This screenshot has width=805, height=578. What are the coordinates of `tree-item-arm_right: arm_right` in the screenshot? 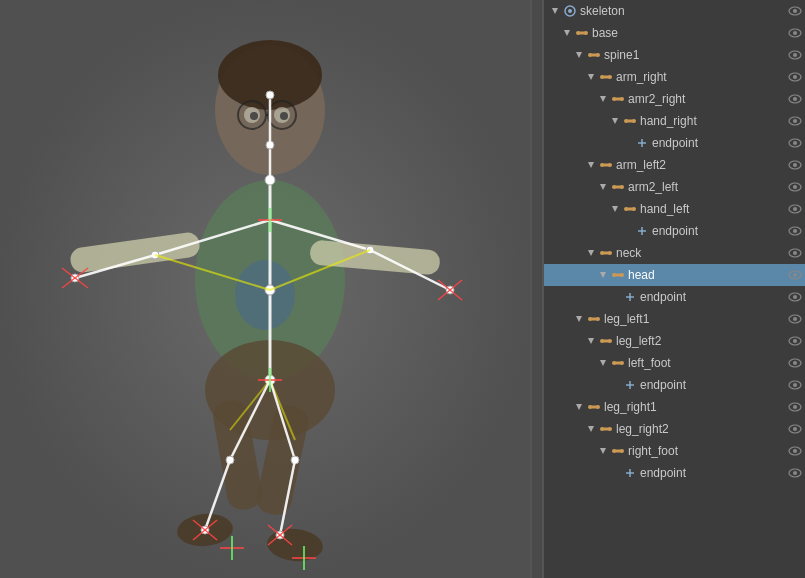 It's located at (674, 77).